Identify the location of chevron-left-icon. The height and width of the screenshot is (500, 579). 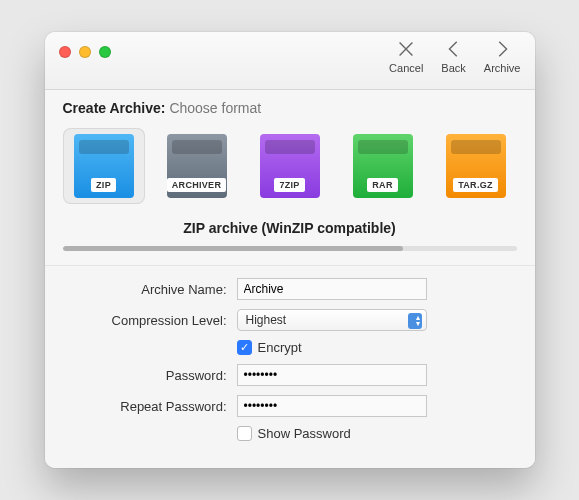
(454, 49).